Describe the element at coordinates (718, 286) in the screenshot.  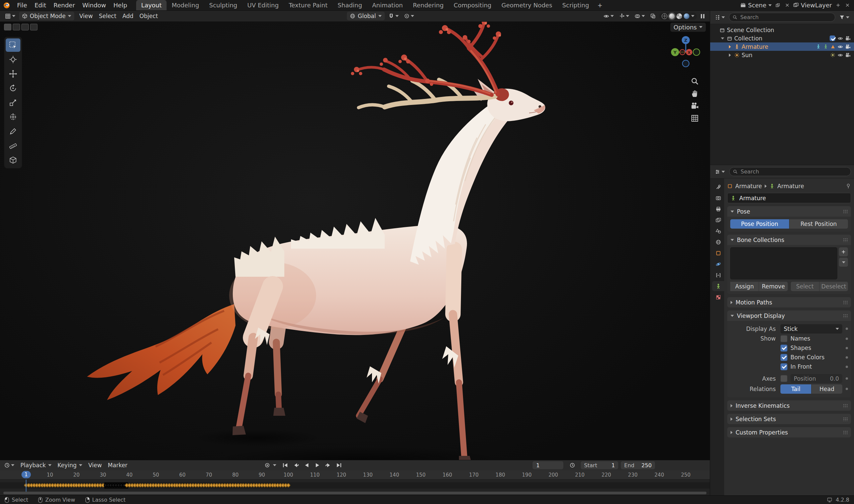
I see `tab-object-data` at that location.